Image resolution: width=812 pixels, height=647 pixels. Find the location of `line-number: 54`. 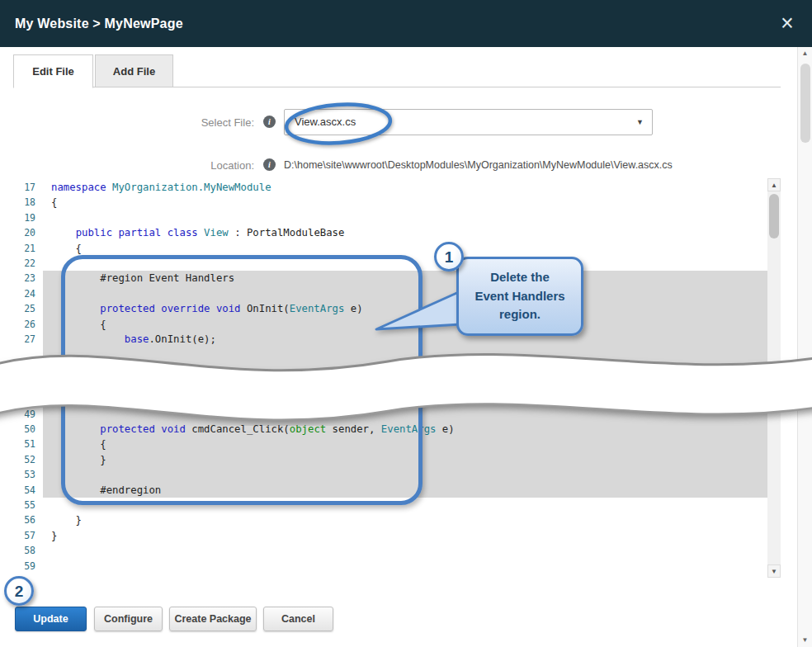

line-number: 54 is located at coordinates (28, 490).